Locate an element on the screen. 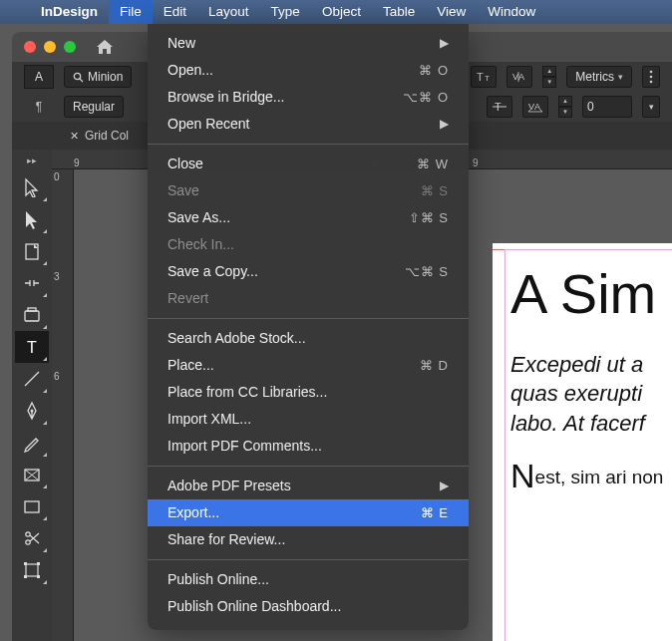 The height and width of the screenshot is (641, 672). type-tool-icon: T is located at coordinates (32, 347).